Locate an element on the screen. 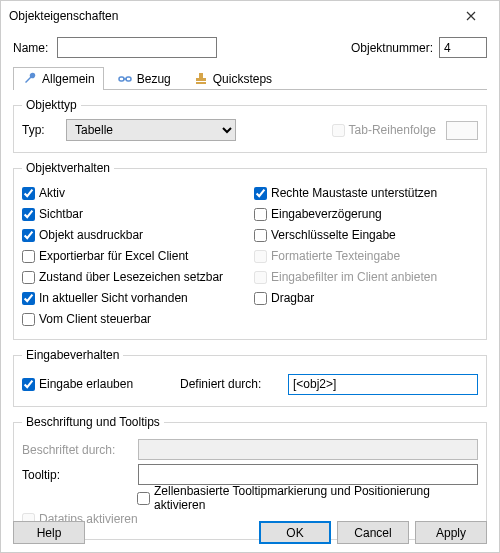 This screenshot has width=500, height=553. verschl-checkbox is located at coordinates (260, 236).